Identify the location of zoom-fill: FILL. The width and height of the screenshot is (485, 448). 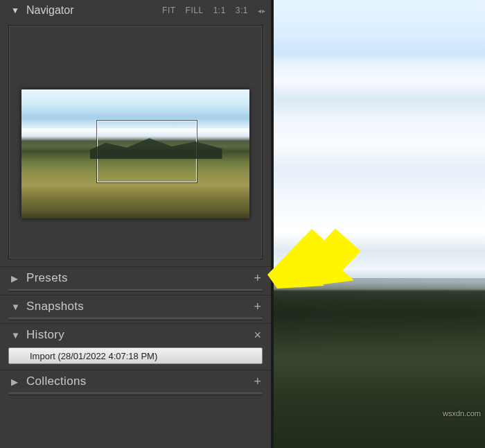
(195, 10).